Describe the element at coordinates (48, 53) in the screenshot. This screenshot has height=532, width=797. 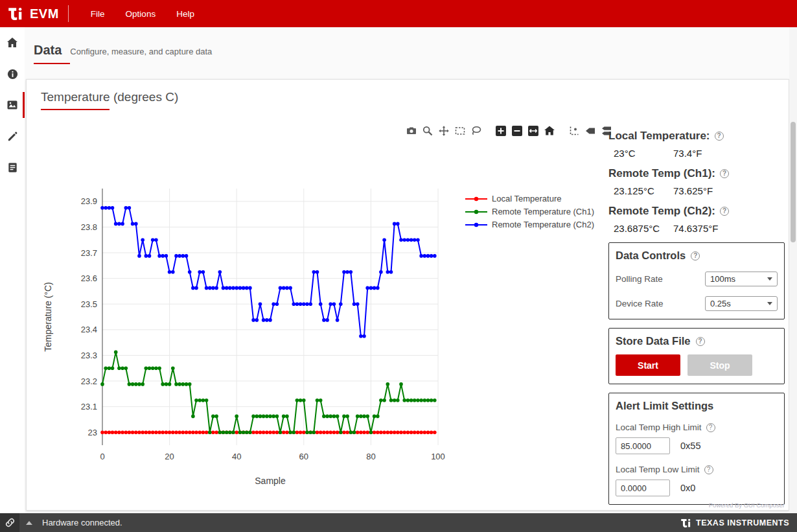
I see `page-title: Data` at that location.